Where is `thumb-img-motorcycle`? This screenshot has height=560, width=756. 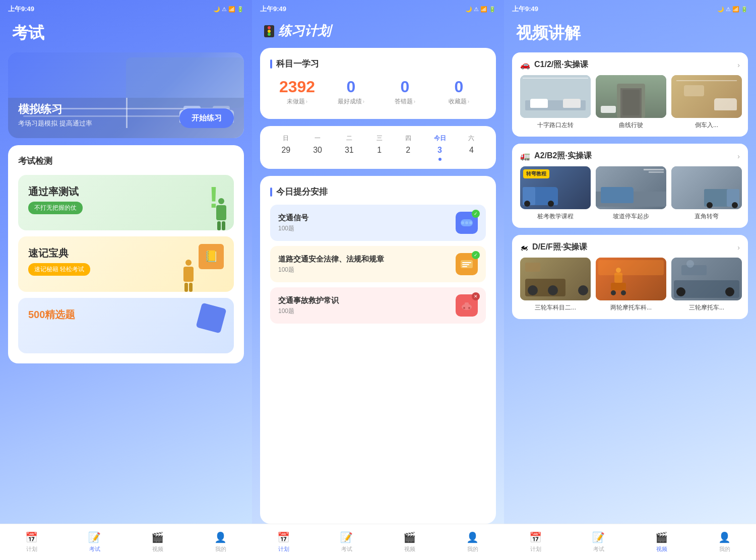 thumb-img-motorcycle is located at coordinates (631, 279).